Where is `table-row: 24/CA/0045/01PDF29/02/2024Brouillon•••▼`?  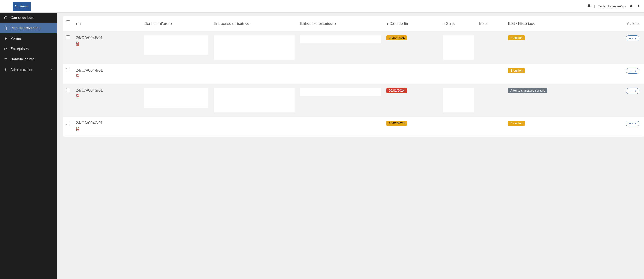 table-row: 24/CA/0045/01PDF29/02/2024Brouillon•••▼ is located at coordinates (354, 47).